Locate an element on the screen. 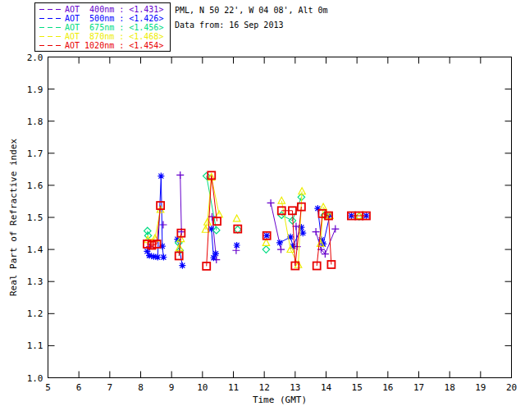 The height and width of the screenshot is (420, 525). legend-entry-label: AOT 1020nm : <1.454> is located at coordinates (114, 46).